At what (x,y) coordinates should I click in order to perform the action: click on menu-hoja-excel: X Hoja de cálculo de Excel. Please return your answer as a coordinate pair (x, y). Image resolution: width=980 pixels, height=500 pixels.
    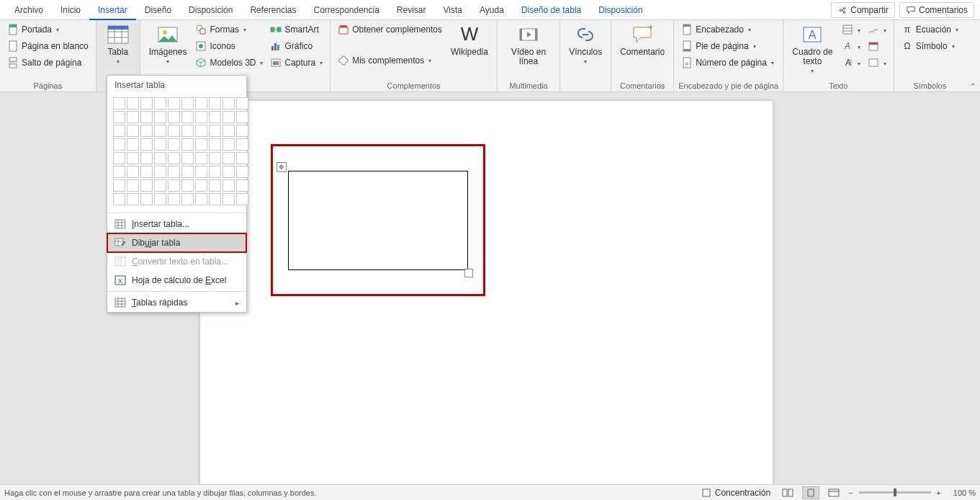
    Looking at the image, I should click on (177, 280).